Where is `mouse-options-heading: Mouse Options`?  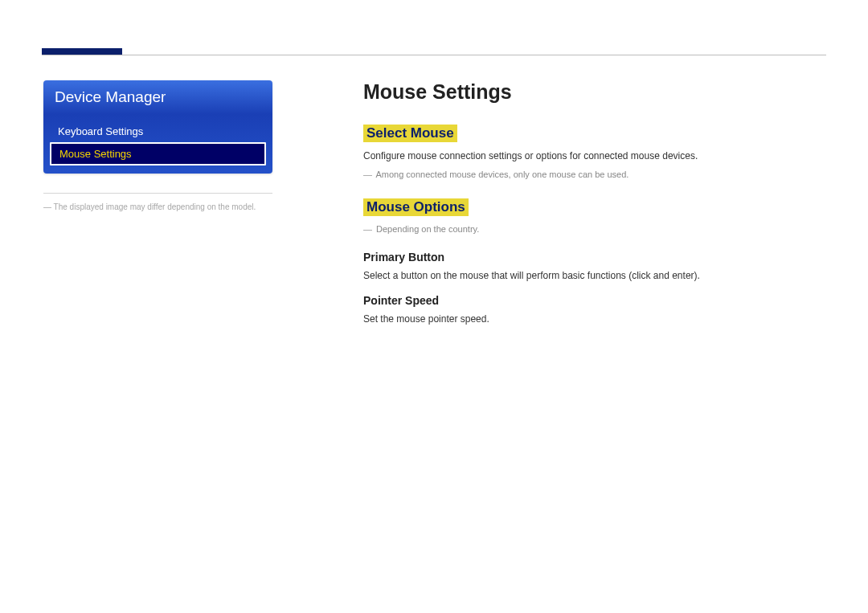 mouse-options-heading: Mouse Options is located at coordinates (416, 207).